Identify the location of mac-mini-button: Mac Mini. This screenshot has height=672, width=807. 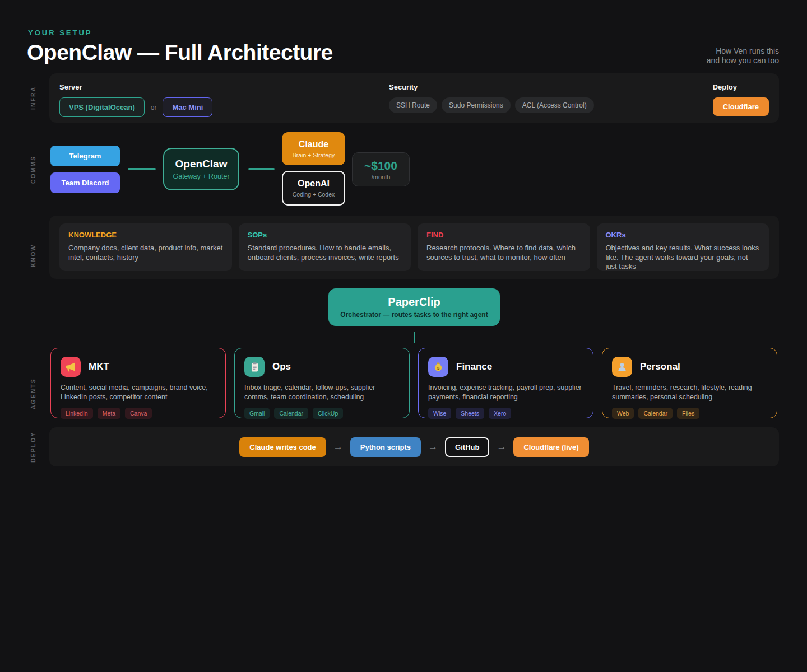
(187, 108).